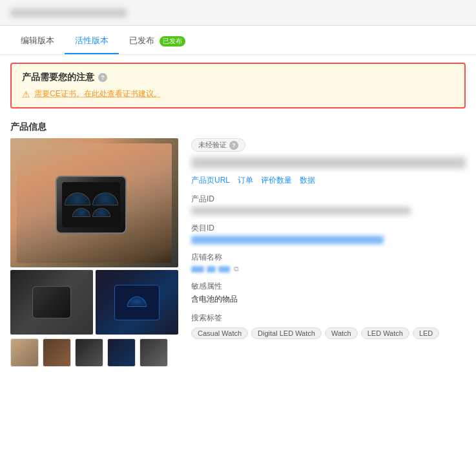  I want to click on tabs-container: 编辑版本 活性版本 已发布 已发布, so click(238, 41).